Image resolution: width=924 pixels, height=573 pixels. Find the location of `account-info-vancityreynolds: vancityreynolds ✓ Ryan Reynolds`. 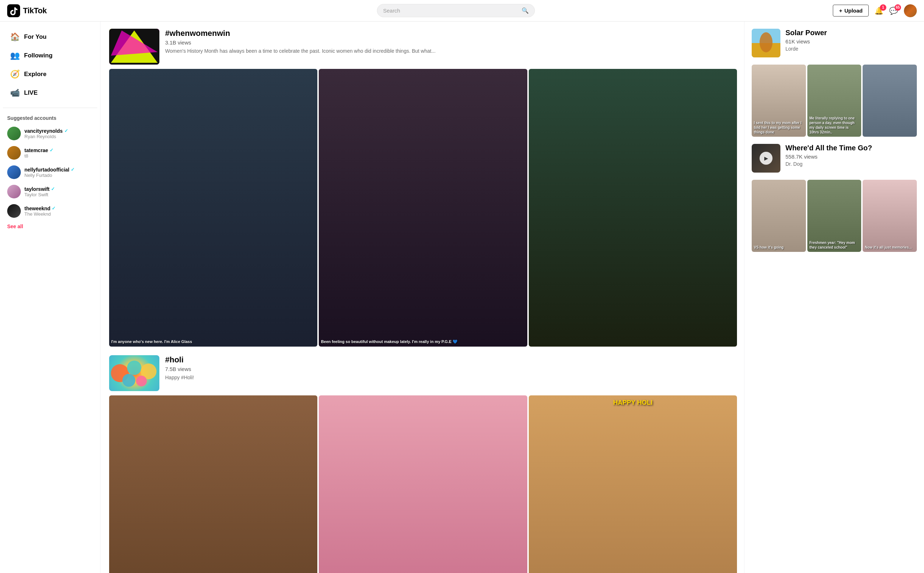

account-info-vancityreynolds: vancityreynolds ✓ Ryan Reynolds is located at coordinates (46, 133).